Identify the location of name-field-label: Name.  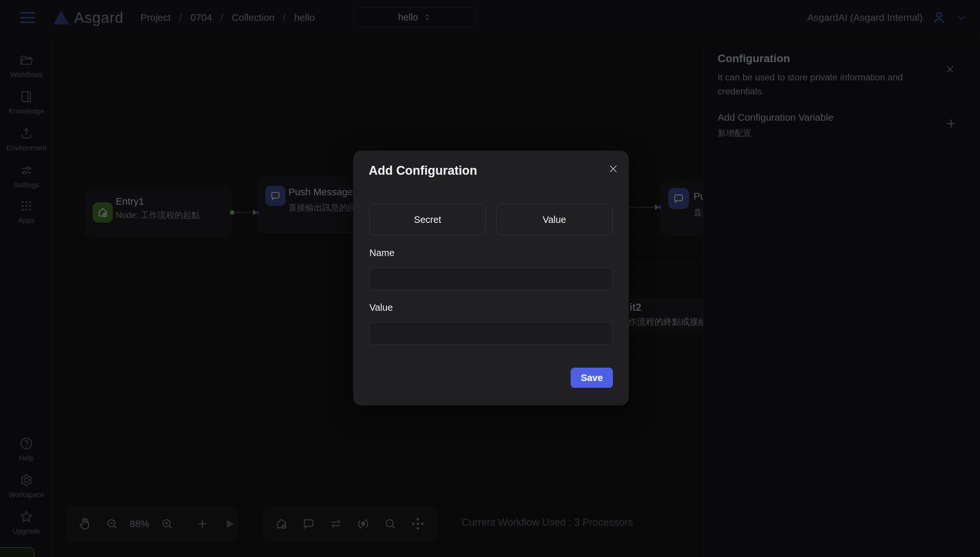
(382, 253).